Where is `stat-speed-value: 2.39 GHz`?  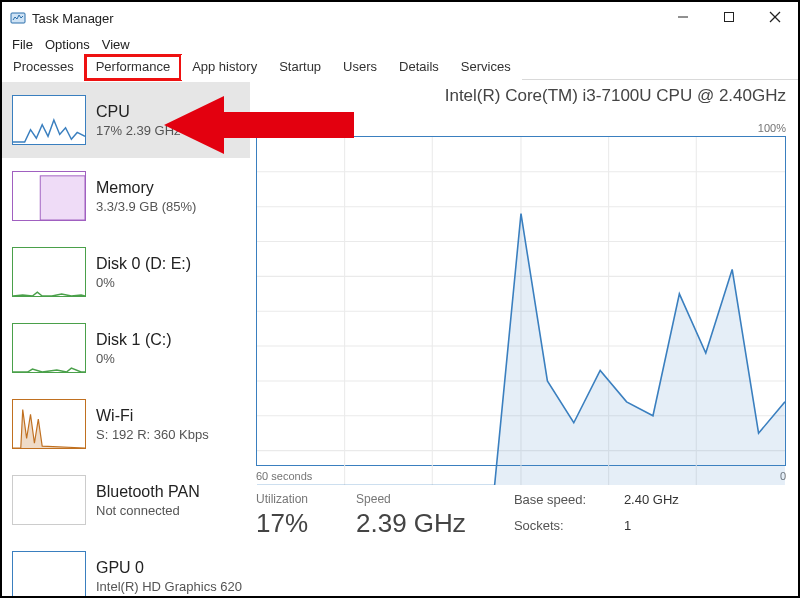 stat-speed-value: 2.39 GHz is located at coordinates (411, 524).